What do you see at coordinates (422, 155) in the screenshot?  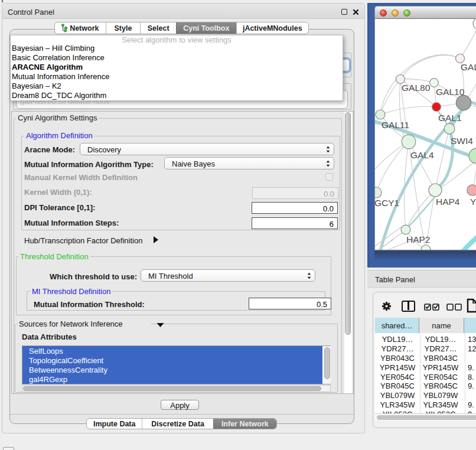 I see `svg-text: GAL4` at bounding box center [422, 155].